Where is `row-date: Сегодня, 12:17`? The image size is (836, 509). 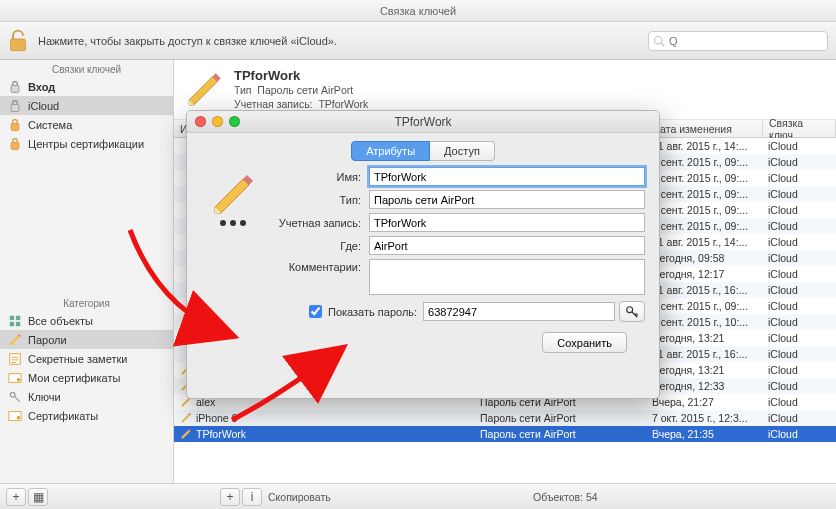
row-date: Сегодня, 12:17 is located at coordinates (704, 274).